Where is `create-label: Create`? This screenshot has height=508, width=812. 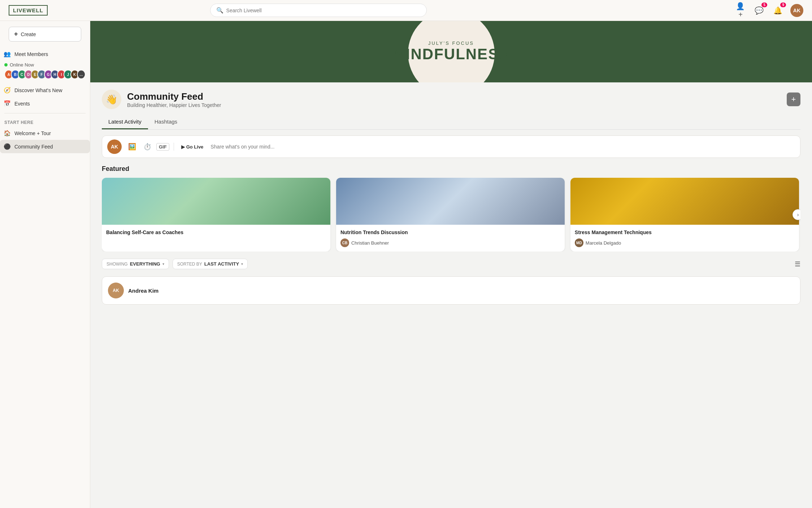 create-label: Create is located at coordinates (29, 34).